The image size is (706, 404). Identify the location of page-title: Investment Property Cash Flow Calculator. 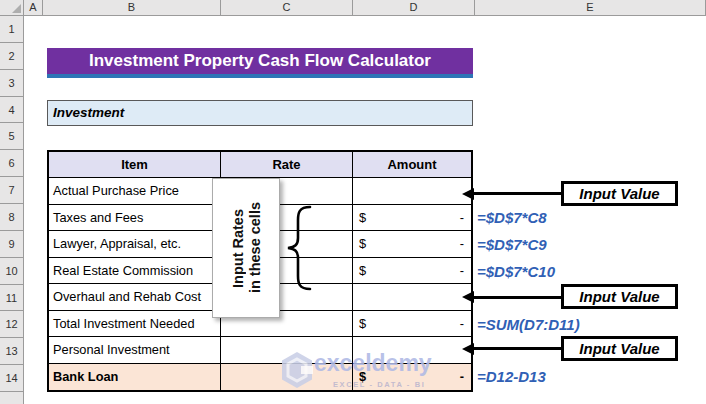
(260, 60).